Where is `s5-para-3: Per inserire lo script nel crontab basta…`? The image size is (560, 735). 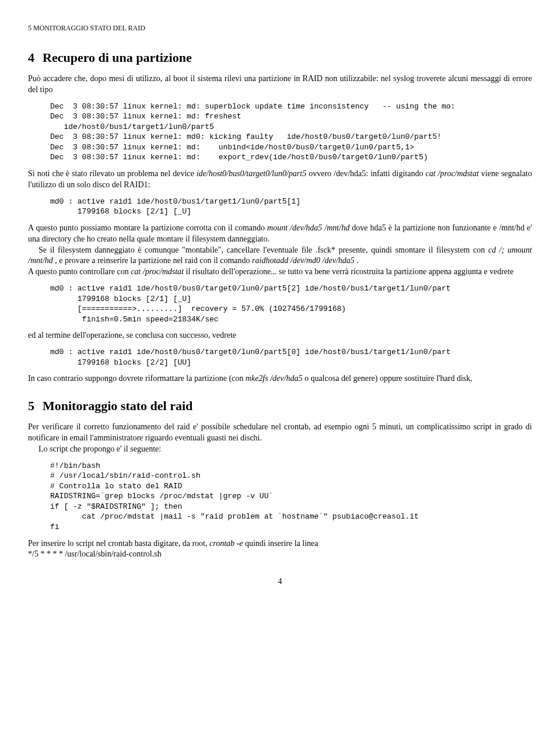
s5-para-3: Per inserire lo script nel crontab basta… is located at coordinates (280, 544).